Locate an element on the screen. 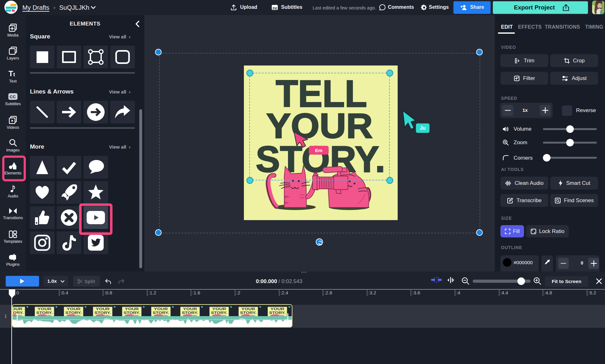 Image resolution: width=605 pixels, height=364 pixels. svg-text: T is located at coordinates (11, 74).